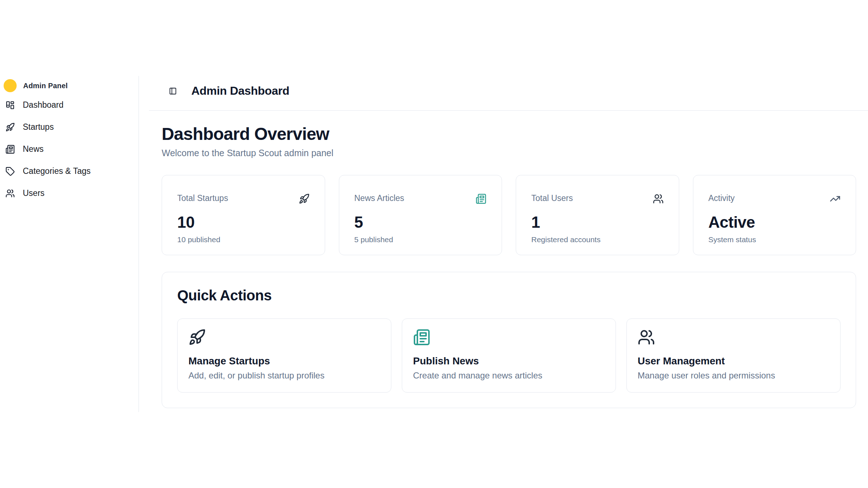 This screenshot has height=488, width=868. What do you see at coordinates (421, 222) in the screenshot?
I see `stat-value: 5` at bounding box center [421, 222].